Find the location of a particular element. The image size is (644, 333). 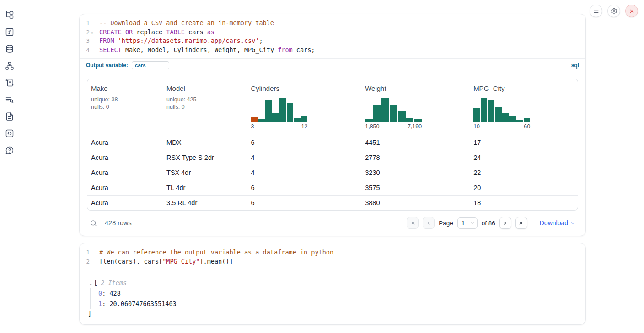

logs-icon is located at coordinates (10, 82).